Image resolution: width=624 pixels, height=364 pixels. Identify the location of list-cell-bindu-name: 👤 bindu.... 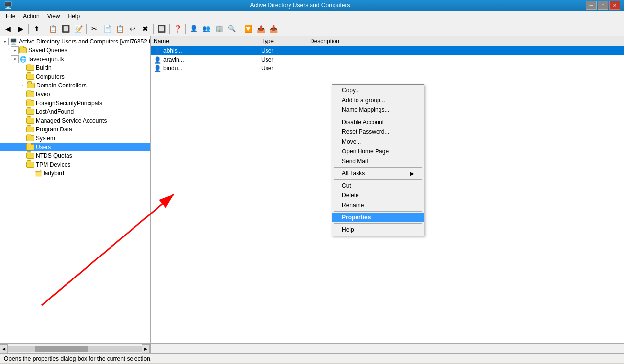
(204, 68).